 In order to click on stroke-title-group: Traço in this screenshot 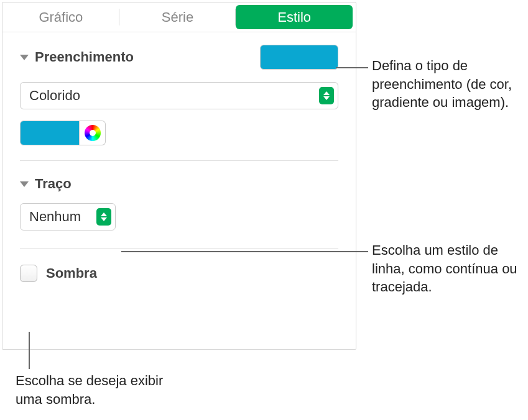, I will do `click(179, 184)`.